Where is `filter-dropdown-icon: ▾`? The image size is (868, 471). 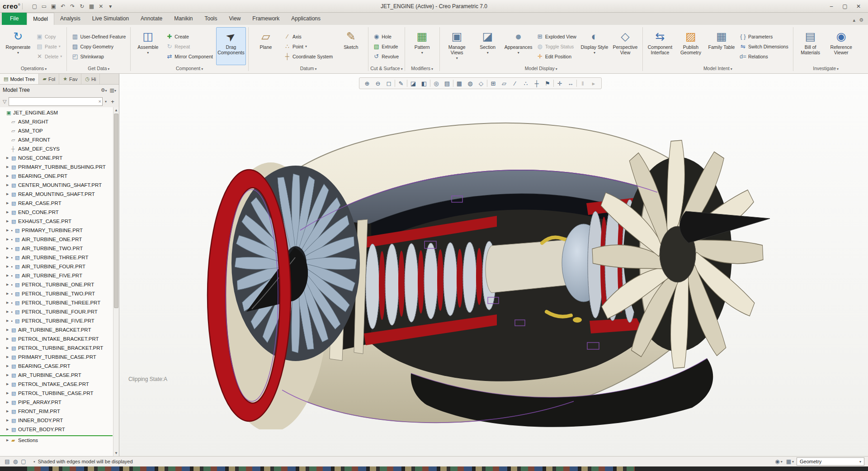
filter-dropdown-icon: ▾ is located at coordinates (106, 101).